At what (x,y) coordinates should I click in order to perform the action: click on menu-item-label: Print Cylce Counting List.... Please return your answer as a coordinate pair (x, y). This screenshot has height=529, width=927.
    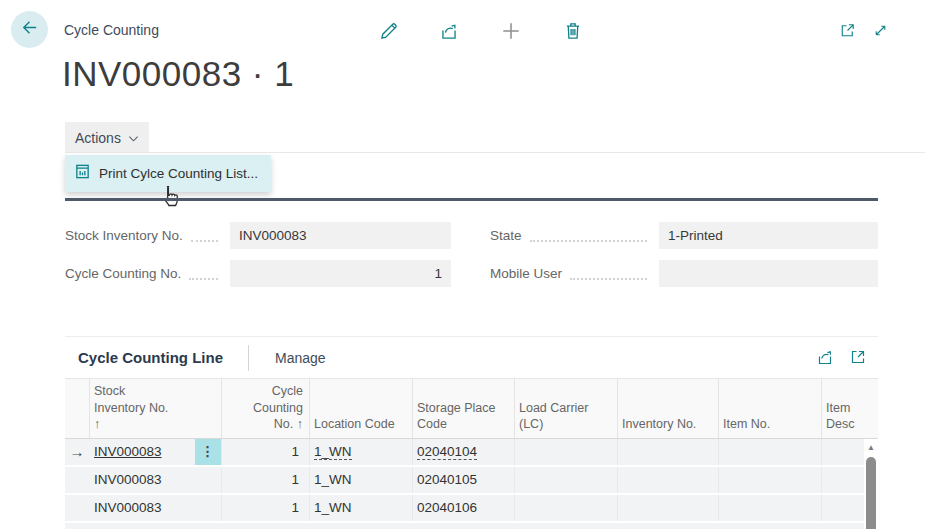
    Looking at the image, I should click on (178, 174).